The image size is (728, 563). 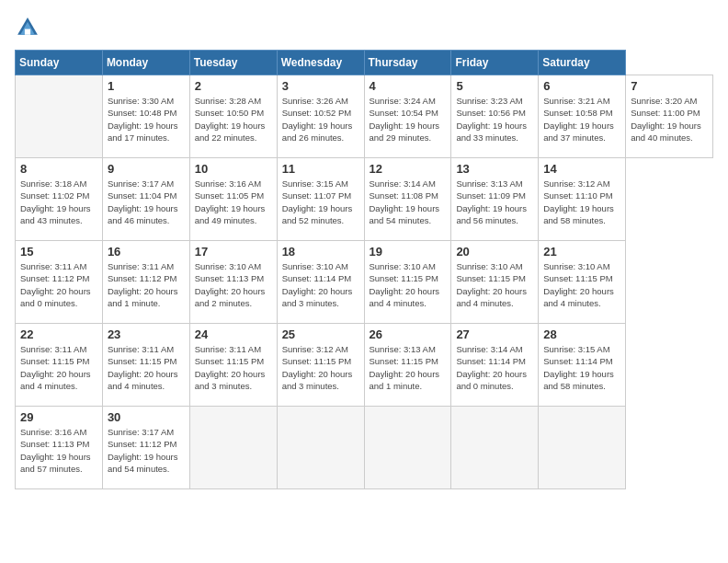 I want to click on header-monday: Monday, so click(x=145, y=63).